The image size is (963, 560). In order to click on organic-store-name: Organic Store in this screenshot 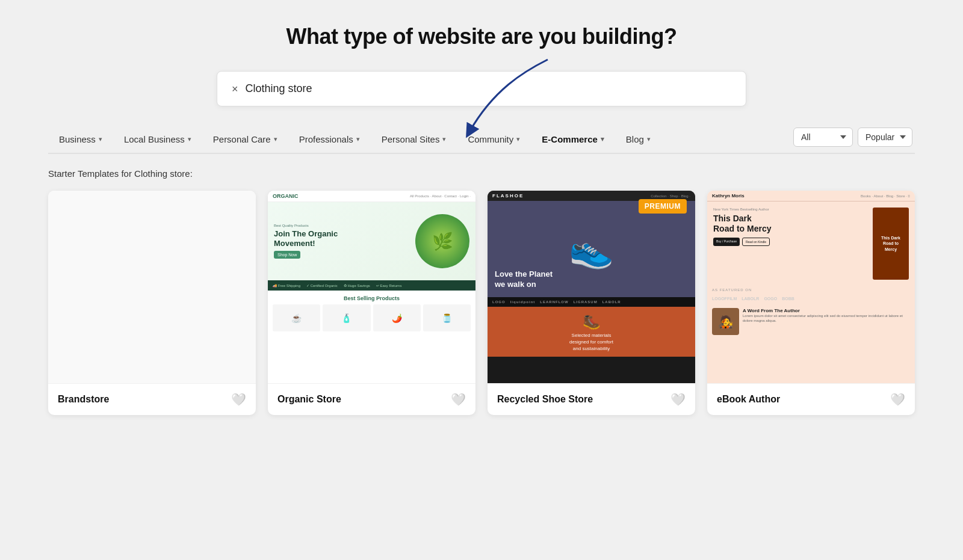, I will do `click(309, 399)`.